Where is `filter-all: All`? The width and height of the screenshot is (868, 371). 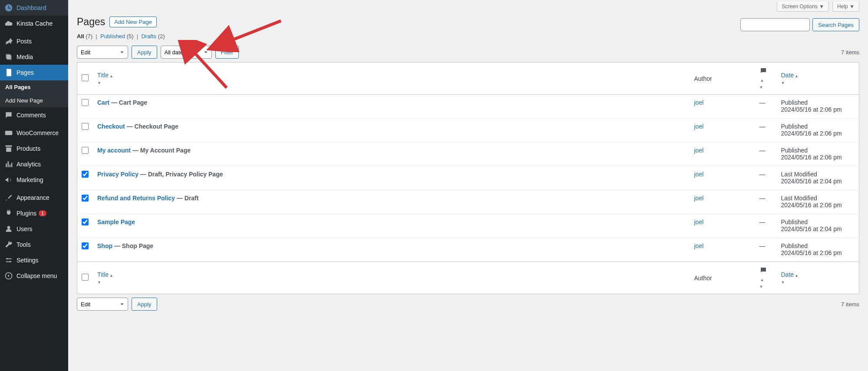
filter-all: All is located at coordinates (81, 36).